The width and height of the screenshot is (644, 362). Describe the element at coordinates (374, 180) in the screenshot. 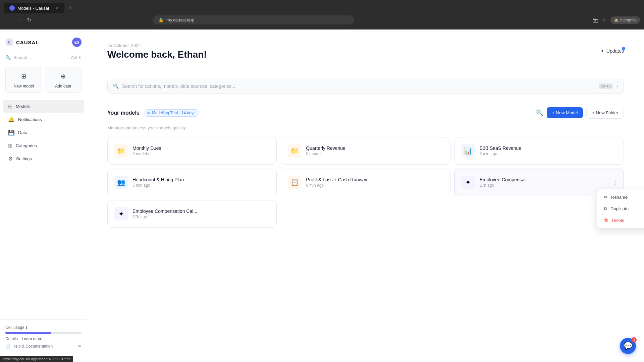

I see `model-name-profit-loss: Profit & Loss + Cash Runway` at that location.